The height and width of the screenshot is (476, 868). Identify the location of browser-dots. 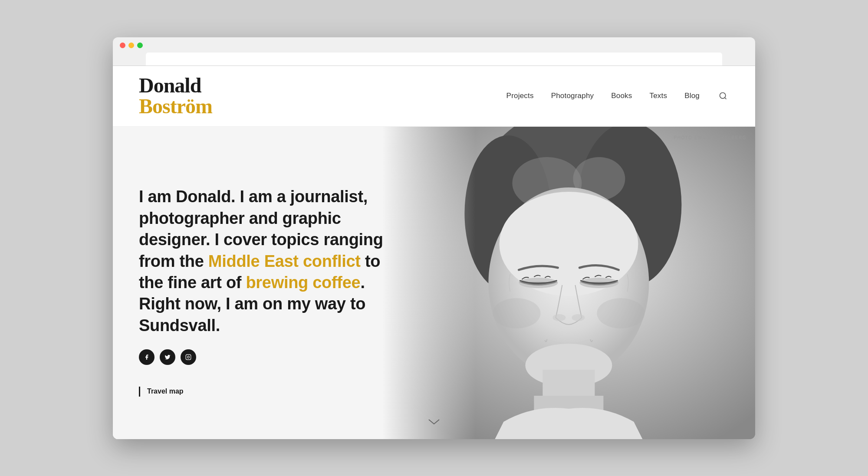
(434, 45).